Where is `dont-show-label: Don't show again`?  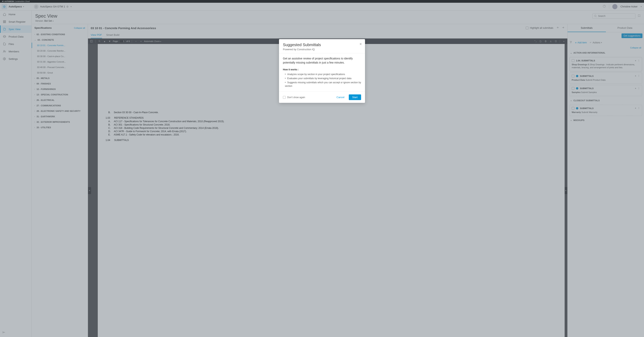 dont-show-label: Don't show again is located at coordinates (296, 98).